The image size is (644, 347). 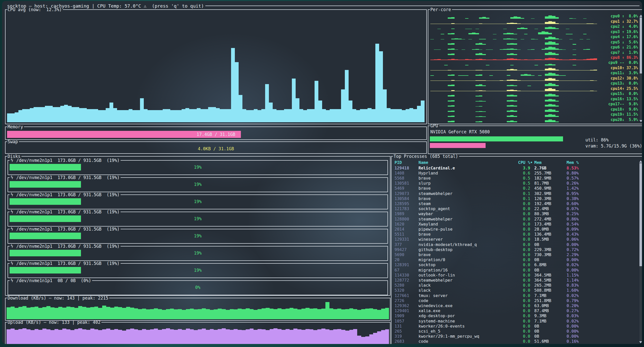 I want to click on process-pid: 265, so click(x=407, y=331).